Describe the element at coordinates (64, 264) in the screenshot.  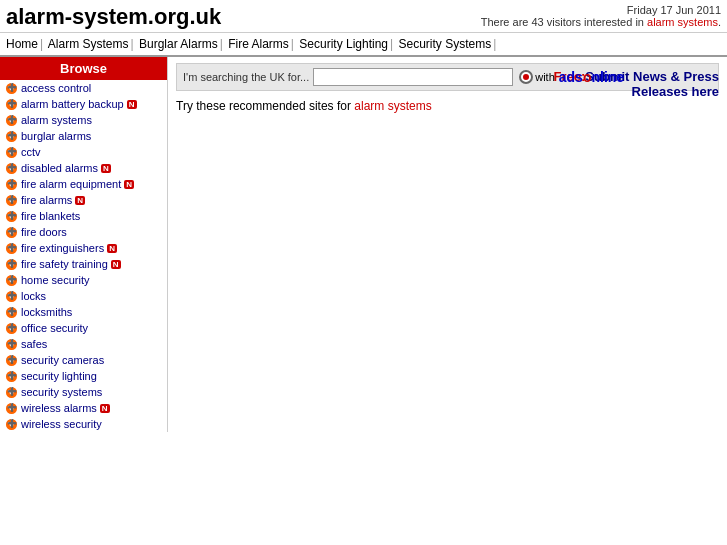
I see `sidebar-link: fire safety training` at that location.